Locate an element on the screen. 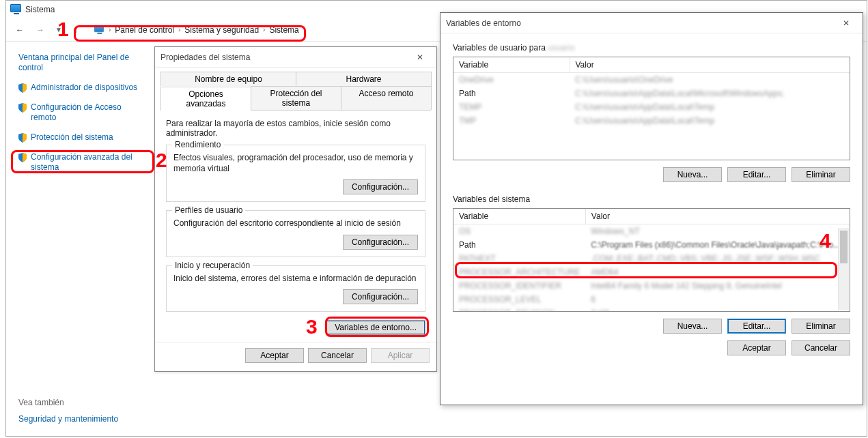 The image size is (868, 438). user-var-row: TMPC:\Users\usuario\AppData\Local\Temp is located at coordinates (652, 121).